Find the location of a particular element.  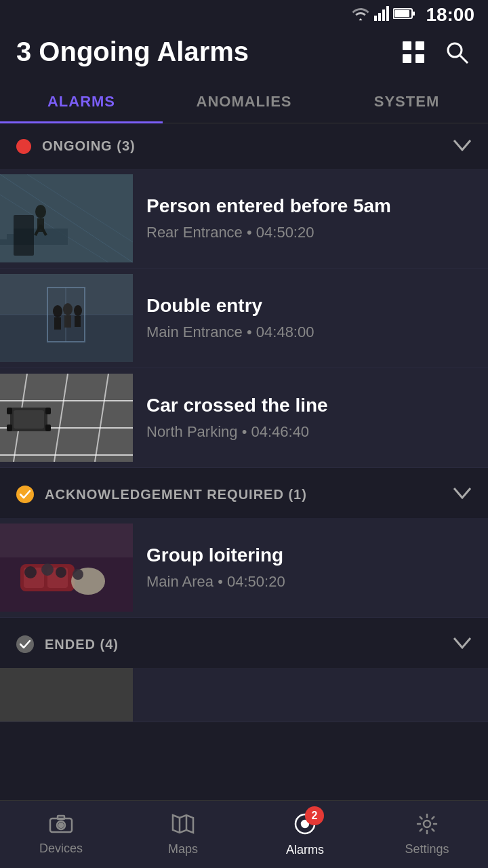

nav-label-maps: Maps is located at coordinates (183, 849).